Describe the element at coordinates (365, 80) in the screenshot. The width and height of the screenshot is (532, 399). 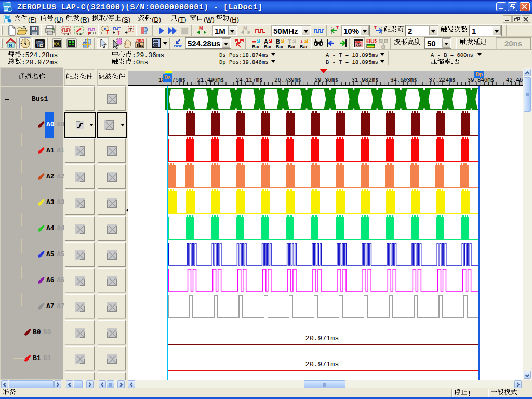
I see `svg-text: 31.982ms` at that location.